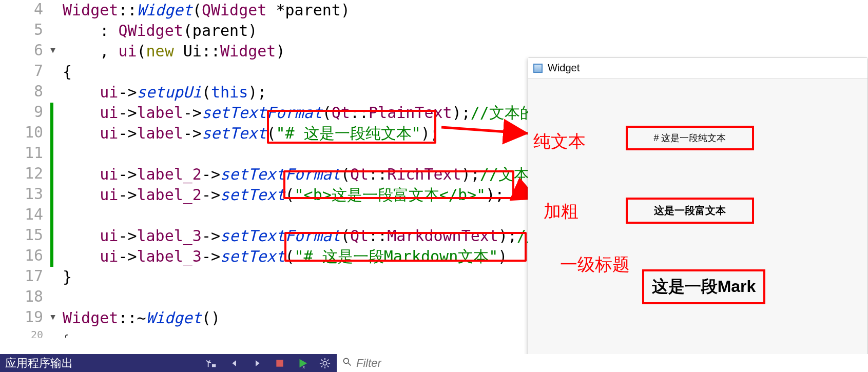  Describe the element at coordinates (25, 112) in the screenshot. I see `line-number: 9` at that location.